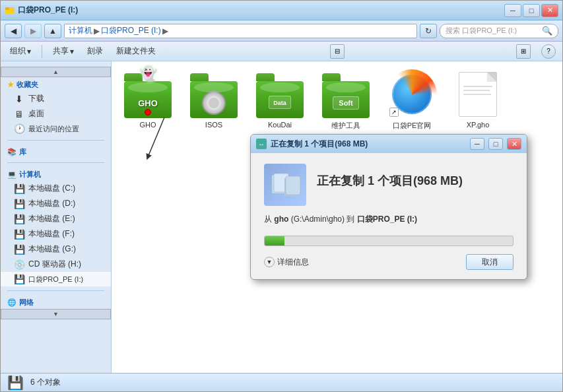 Image resolution: width=563 pixels, height=392 pixels. I want to click on weihu-file-label: 维护工具, so click(346, 125).